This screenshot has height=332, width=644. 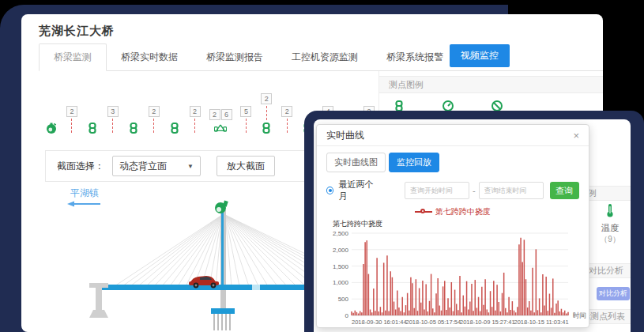 I want to click on timeline-item-1: 2, so click(x=72, y=120).